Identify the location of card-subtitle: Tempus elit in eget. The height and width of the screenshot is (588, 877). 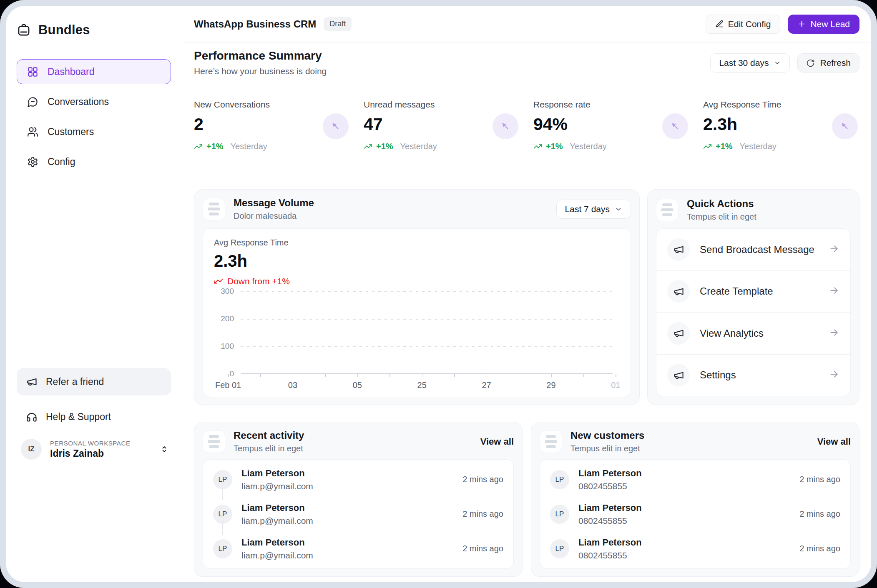
(269, 448).